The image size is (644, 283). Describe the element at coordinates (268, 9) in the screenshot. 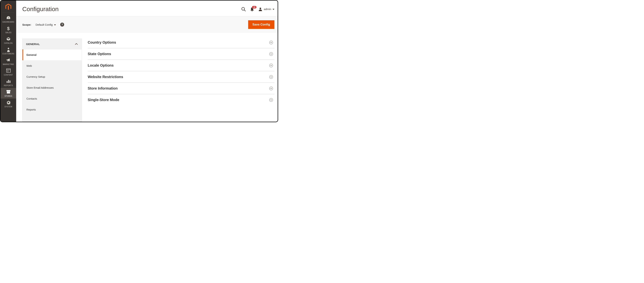

I see `user-name: admin` at that location.